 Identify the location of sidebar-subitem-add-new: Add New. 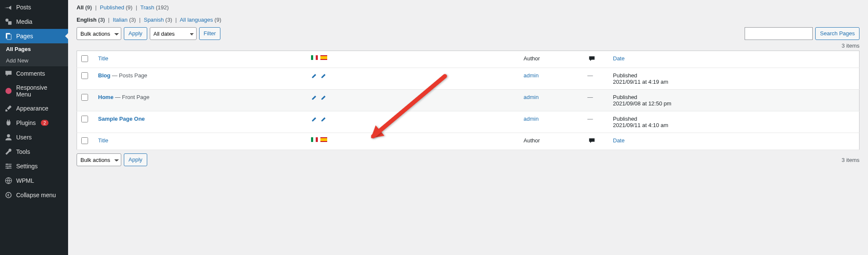
(34, 60).